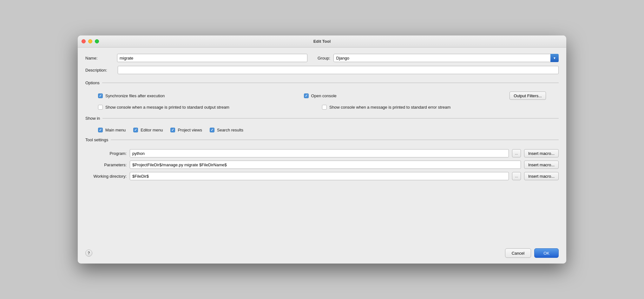 This screenshot has height=299, width=644. What do you see at coordinates (322, 107) in the screenshot?
I see `options-row-2: Show console when a message is printed t…` at bounding box center [322, 107].